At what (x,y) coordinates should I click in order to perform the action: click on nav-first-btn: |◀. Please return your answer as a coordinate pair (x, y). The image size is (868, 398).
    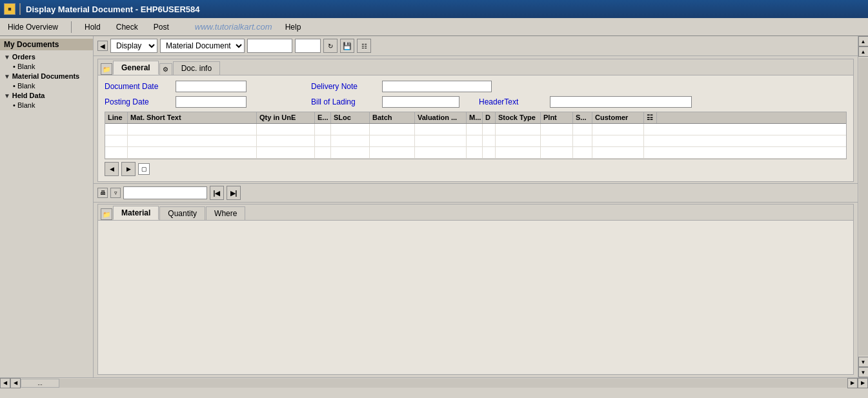
    Looking at the image, I should click on (217, 193).